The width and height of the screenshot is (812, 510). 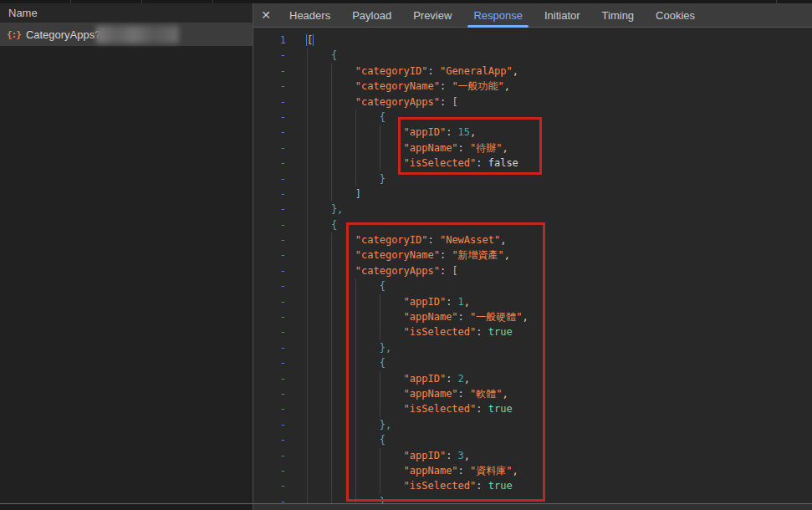 I want to click on name-column-header: Name, so click(x=126, y=13).